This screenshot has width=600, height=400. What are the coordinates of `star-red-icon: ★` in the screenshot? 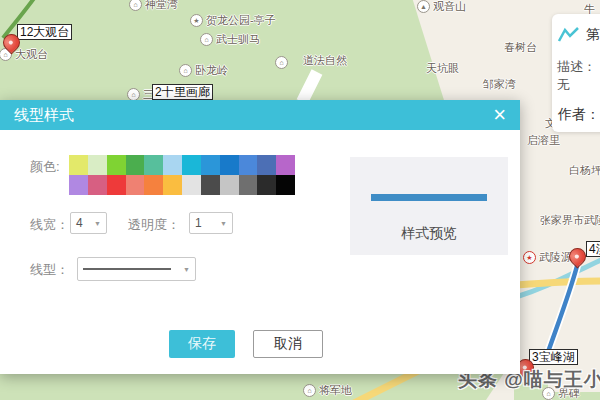 It's located at (530, 258).